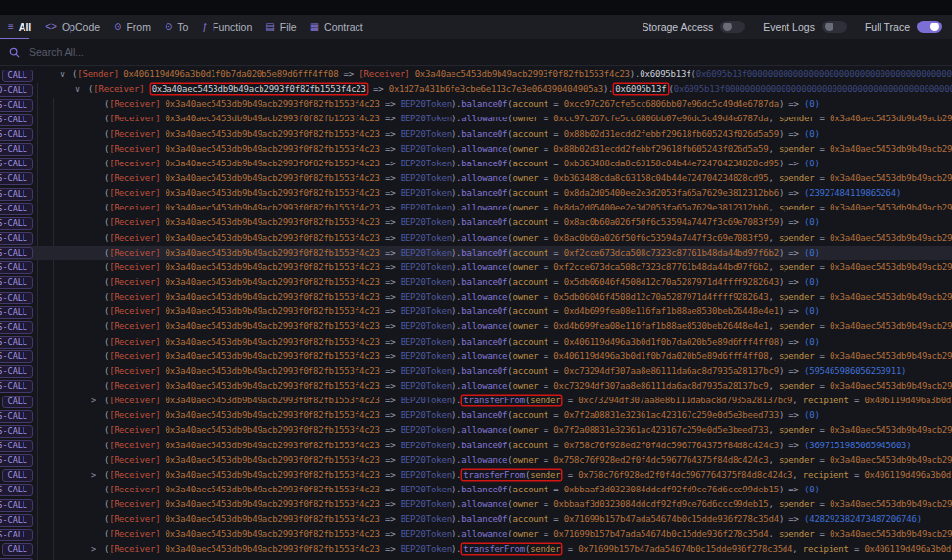 The image size is (952, 560). I want to click on tab-from: ⊙From, so click(132, 27).